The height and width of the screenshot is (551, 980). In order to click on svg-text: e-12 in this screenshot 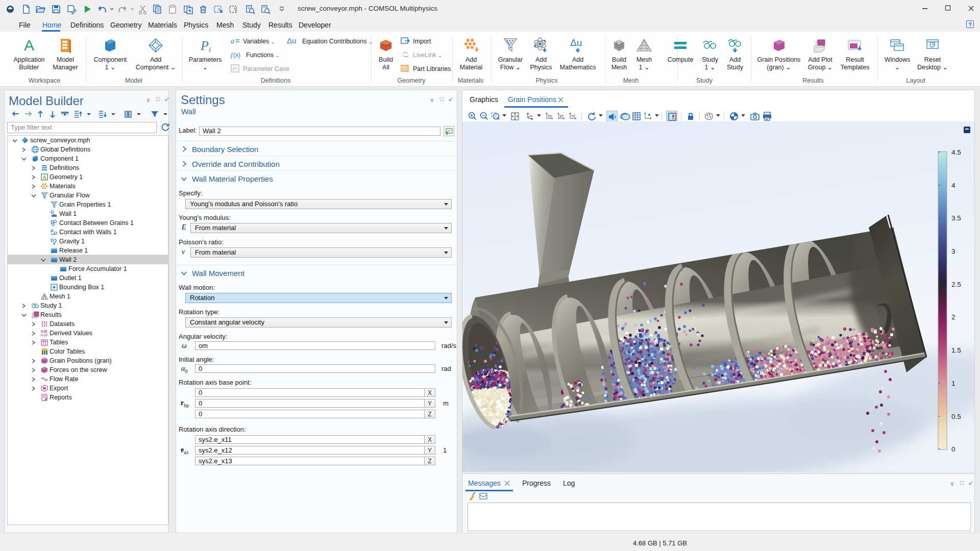, I will do `click(44, 335)`.